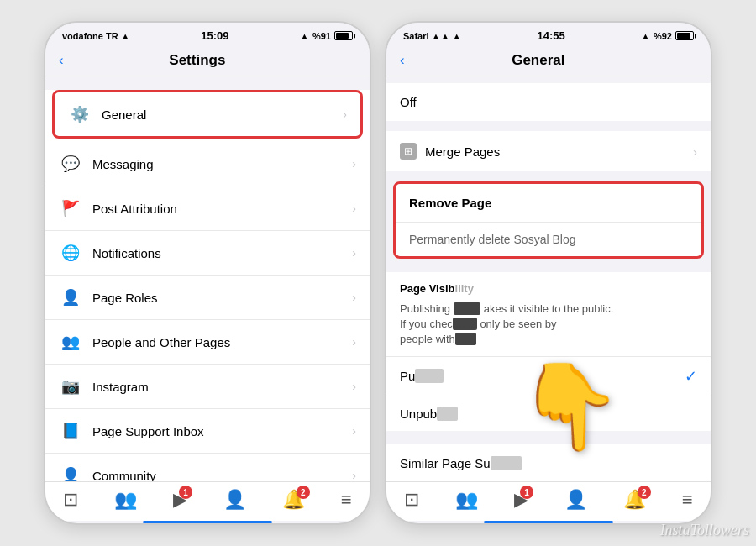 This screenshot has width=756, height=546. I want to click on right-tab-profile-icon: 👤, so click(576, 500).